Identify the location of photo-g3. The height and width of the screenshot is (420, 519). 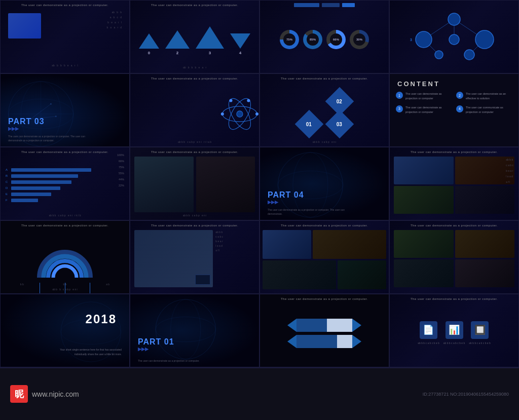
(424, 274).